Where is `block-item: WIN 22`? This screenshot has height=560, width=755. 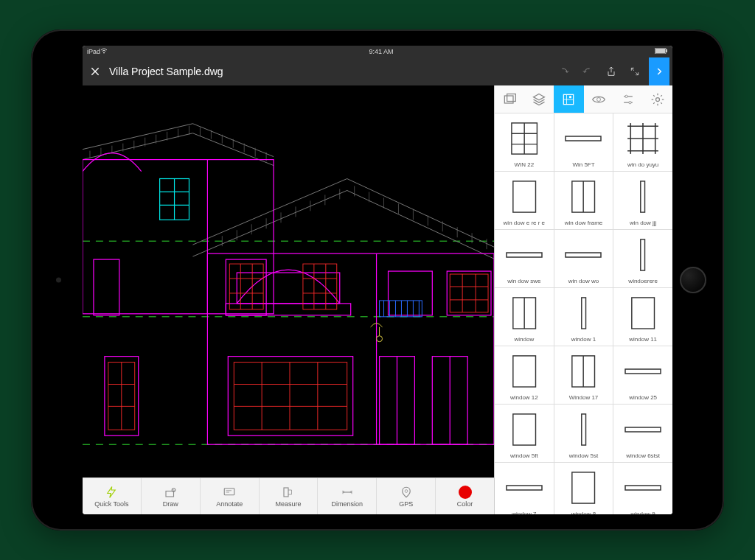
block-item: WIN 22 is located at coordinates (524, 142).